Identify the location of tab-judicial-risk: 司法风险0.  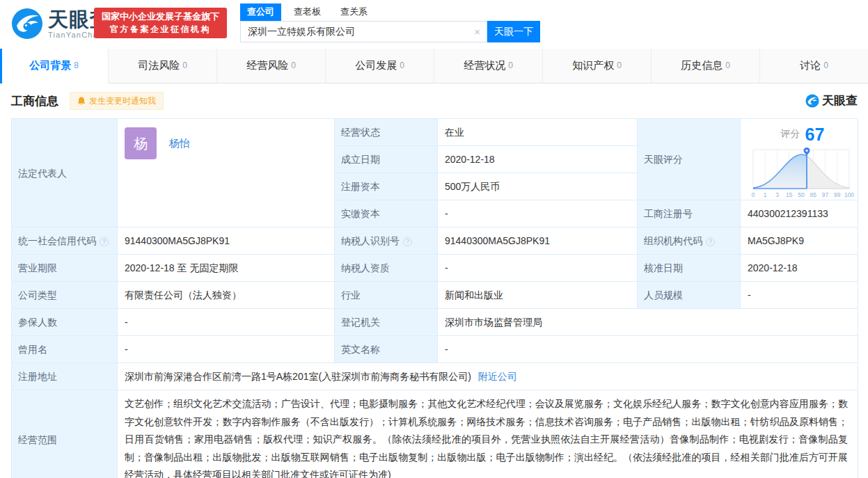
(163, 65).